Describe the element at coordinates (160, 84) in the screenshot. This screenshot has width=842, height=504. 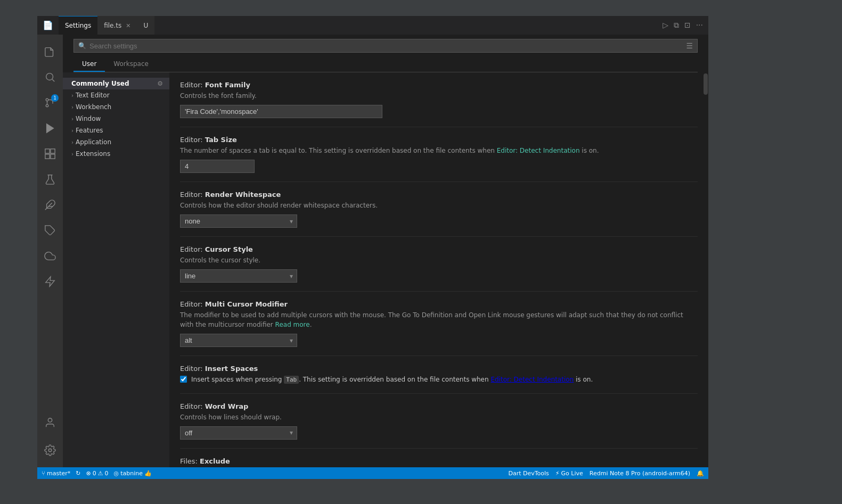
I see `sidebar-gear-icon: ⚙` at that location.